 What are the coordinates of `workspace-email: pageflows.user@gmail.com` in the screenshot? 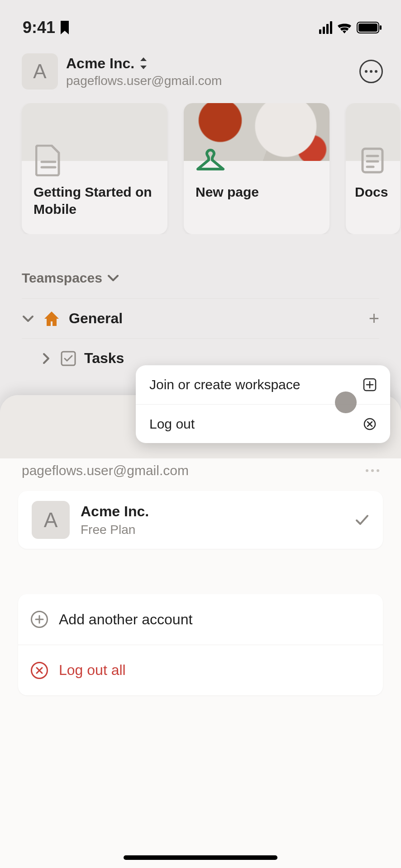 It's located at (209, 81).